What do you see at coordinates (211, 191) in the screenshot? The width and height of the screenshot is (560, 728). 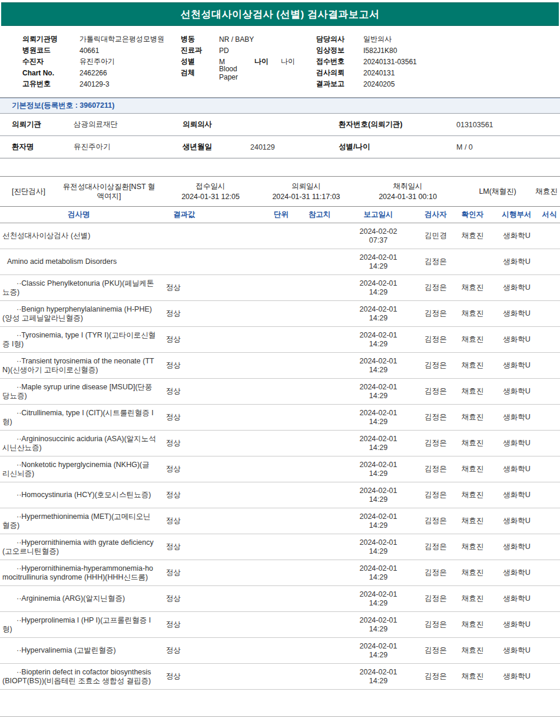 I see `exam-receipt-time: 접수일시 2024-01-31 12:05` at bounding box center [211, 191].